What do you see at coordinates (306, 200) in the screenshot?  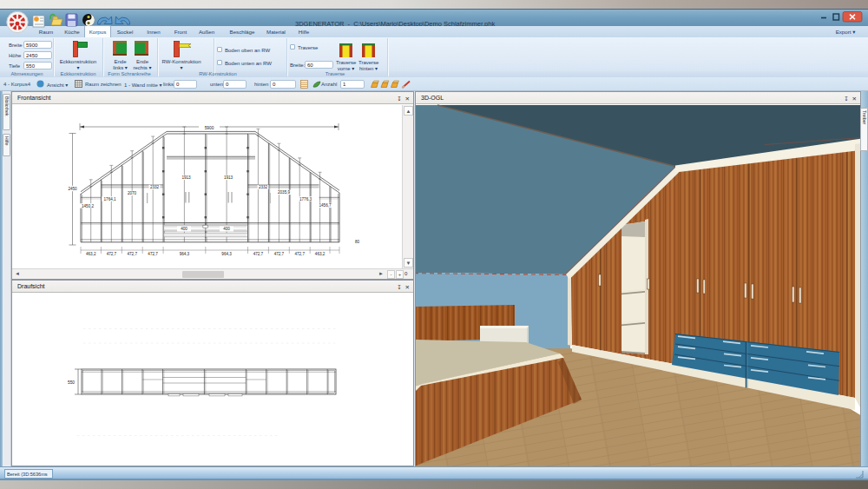 I see `svg-text: 1776,3` at bounding box center [306, 200].